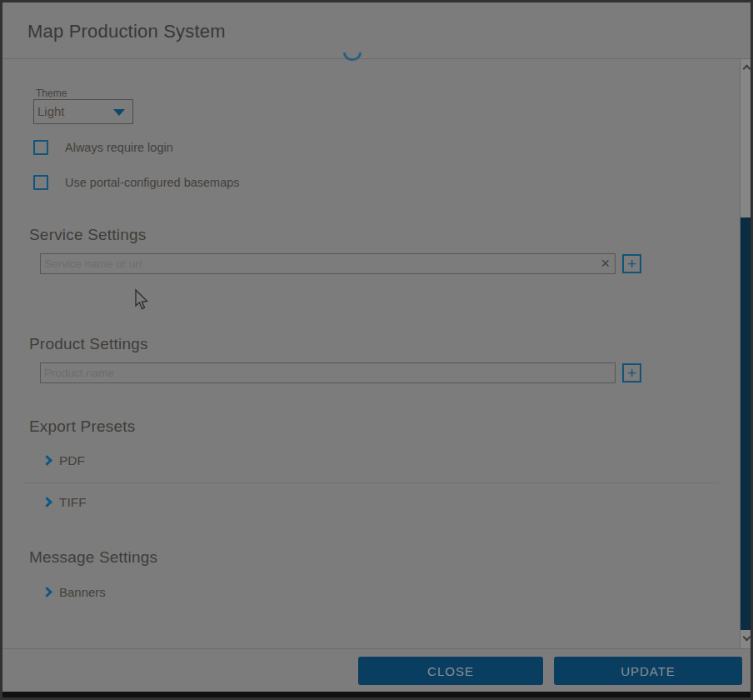 Image resolution: width=753 pixels, height=700 pixels. Describe the element at coordinates (746, 639) in the screenshot. I see `scroll-down-arrow` at that location.